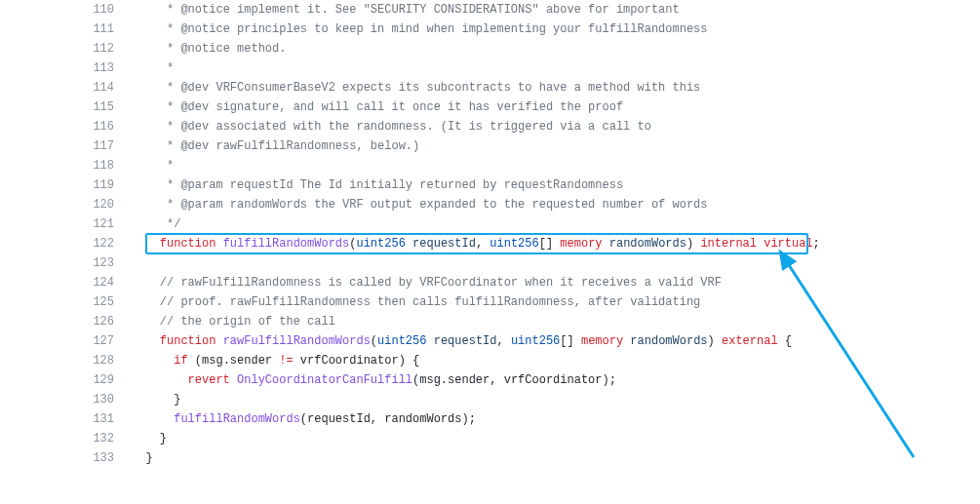  I want to click on line-content: * @dev signature, and will call it once …, so click(556, 107).